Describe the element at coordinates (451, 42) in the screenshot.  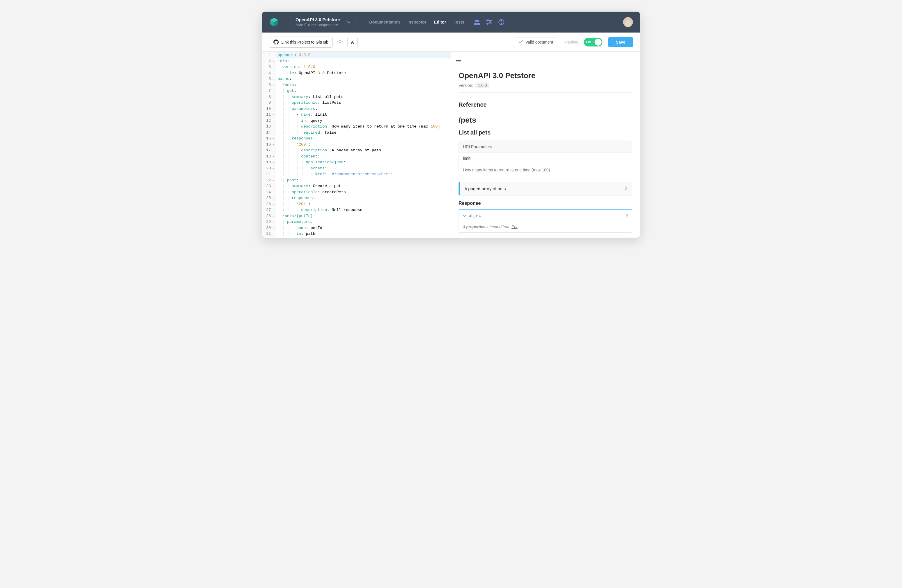
I see `editor-toolbar: Link this Project to GitHub A Valid docu…` at that location.